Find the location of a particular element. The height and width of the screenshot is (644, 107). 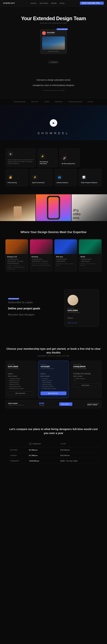

conqueror-name: CONQUEROR is located at coordinates (86, 366).